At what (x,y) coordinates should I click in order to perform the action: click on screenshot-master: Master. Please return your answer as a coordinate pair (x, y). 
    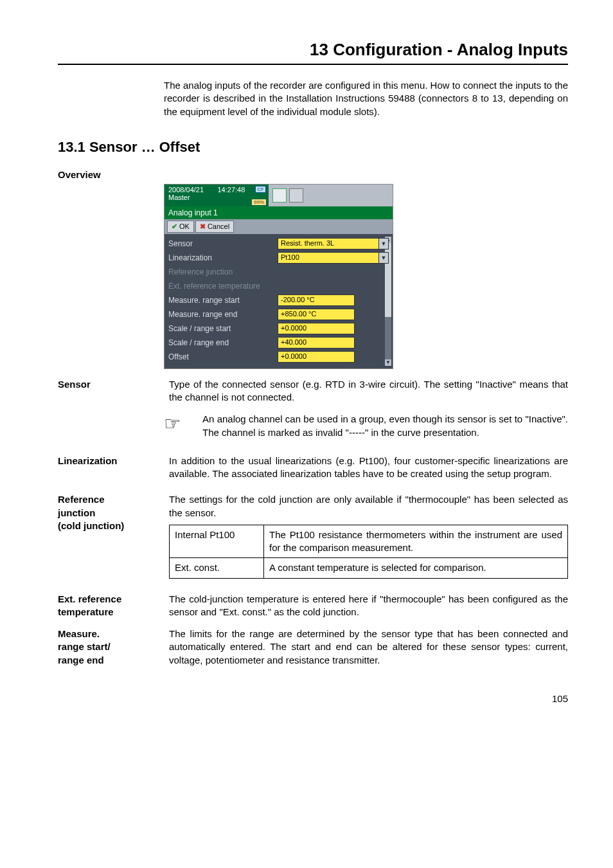
    Looking at the image, I should click on (179, 197).